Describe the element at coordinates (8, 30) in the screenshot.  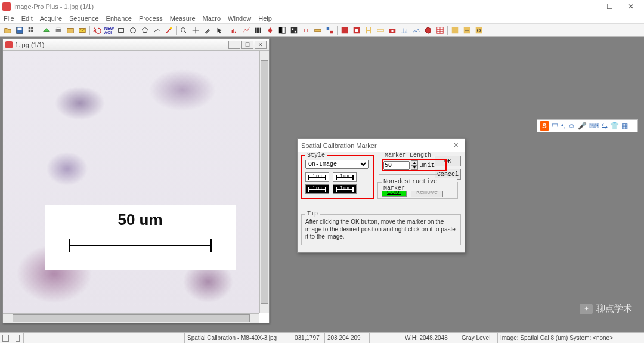
I see `open-icon` at that location.